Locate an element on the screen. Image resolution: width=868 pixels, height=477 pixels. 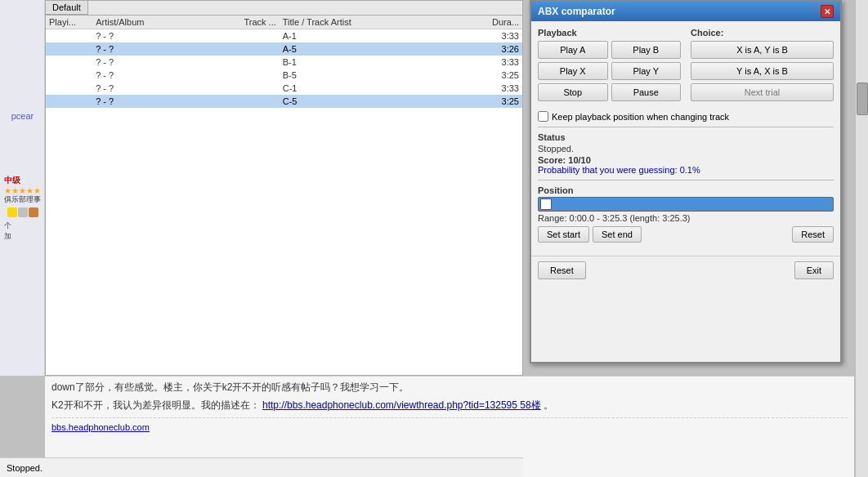
abx-position-section: Position Range: 0:00.0 - 3:25.3 (length:… is located at coordinates (686, 214).